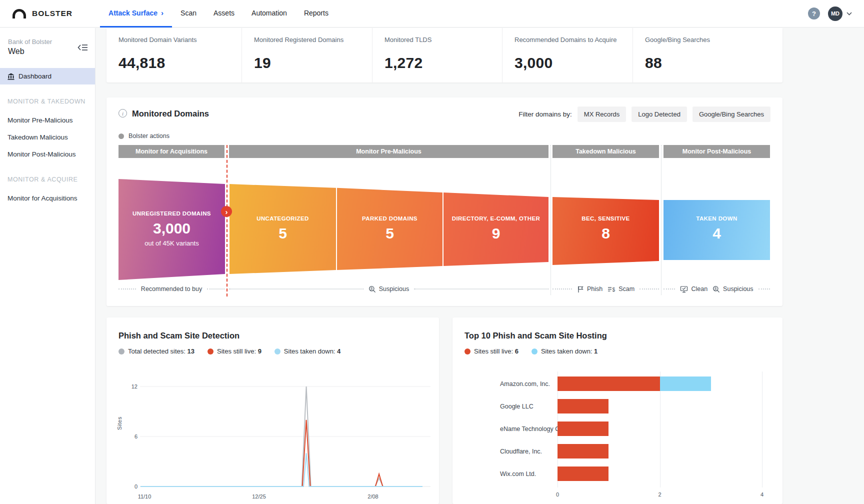  I want to click on stat-value: 44,818, so click(180, 63).